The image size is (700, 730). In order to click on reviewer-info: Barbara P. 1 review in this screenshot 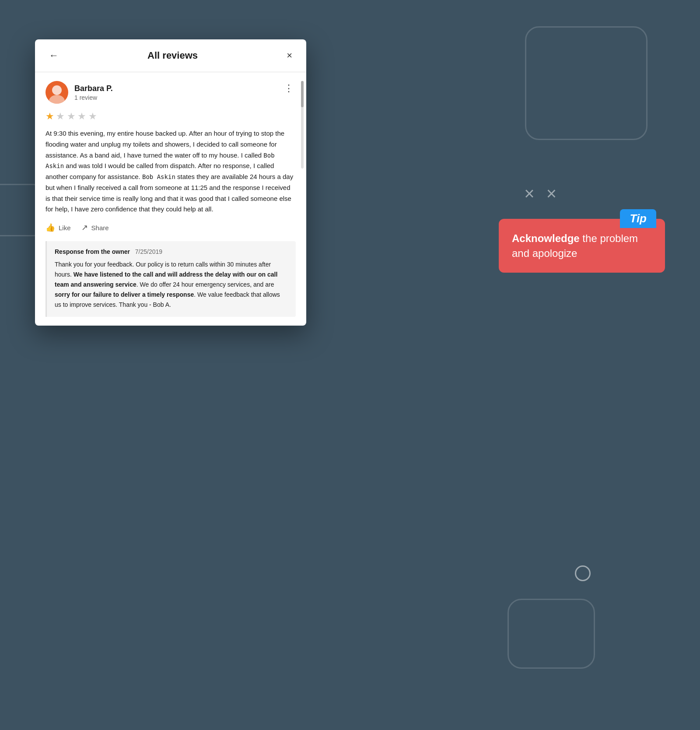, I will do `click(79, 92)`.